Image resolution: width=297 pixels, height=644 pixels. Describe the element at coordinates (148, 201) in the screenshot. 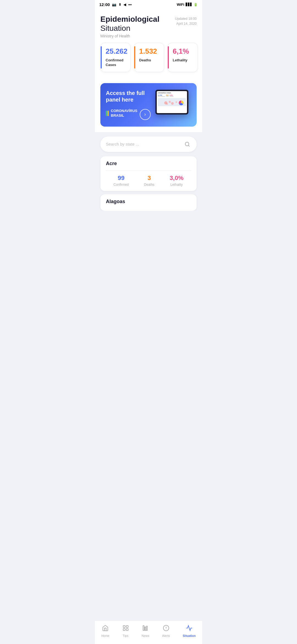

I see `state-name-alagoas: Alagoas` at that location.